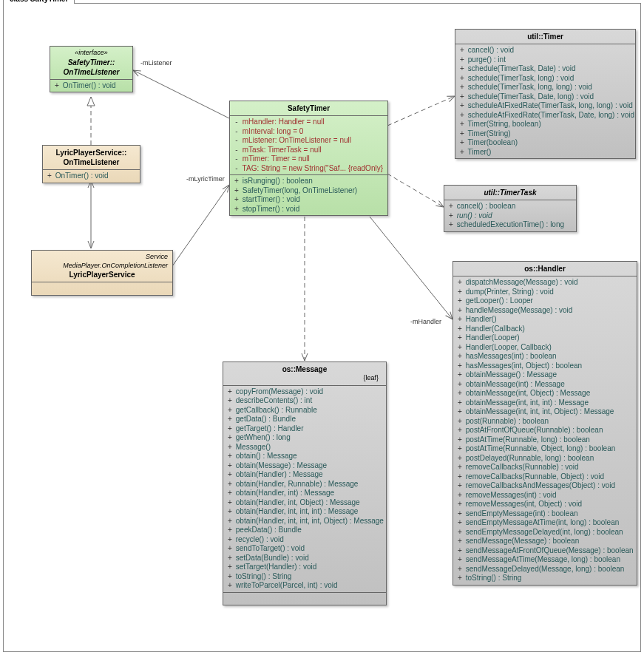 This screenshot has width=644, height=655. Describe the element at coordinates (309, 160) in the screenshot. I see `member: - mTimer: Timer = null` at that location.